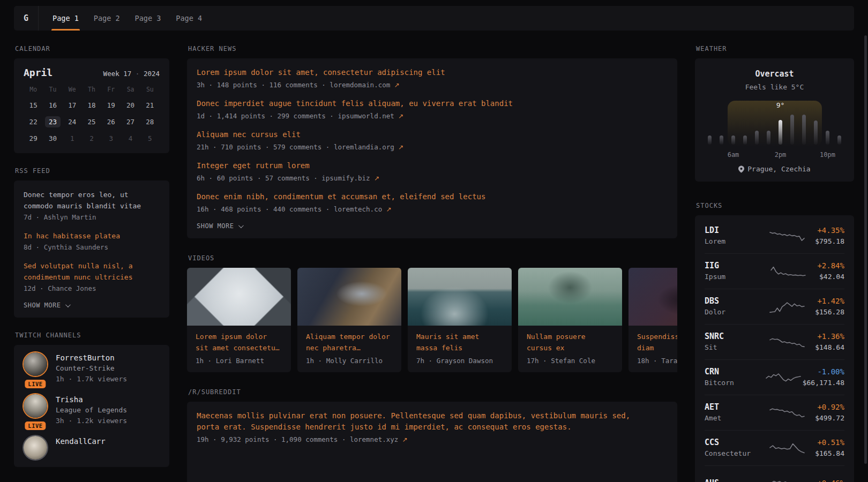 The image size is (868, 482). I want to click on weather-condition: Overcast, so click(775, 74).